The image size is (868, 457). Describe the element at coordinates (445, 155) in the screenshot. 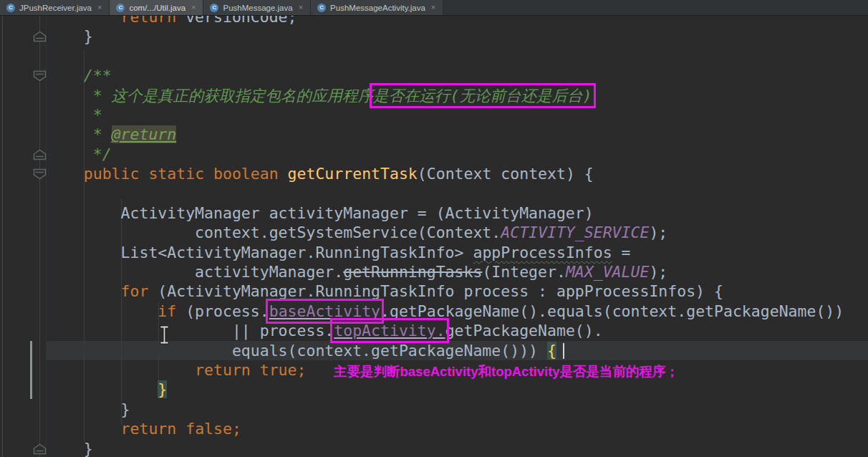

I see `code-line: */` at that location.